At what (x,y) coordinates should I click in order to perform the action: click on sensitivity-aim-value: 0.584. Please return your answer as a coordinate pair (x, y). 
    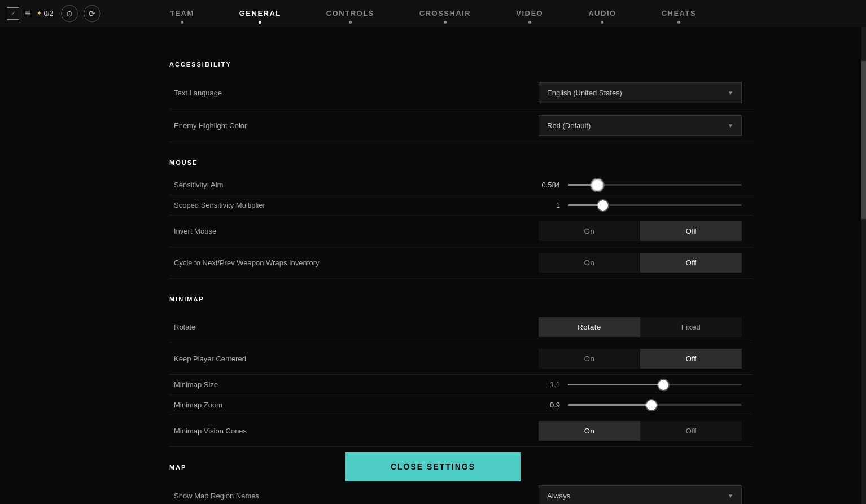
    Looking at the image, I should click on (549, 185).